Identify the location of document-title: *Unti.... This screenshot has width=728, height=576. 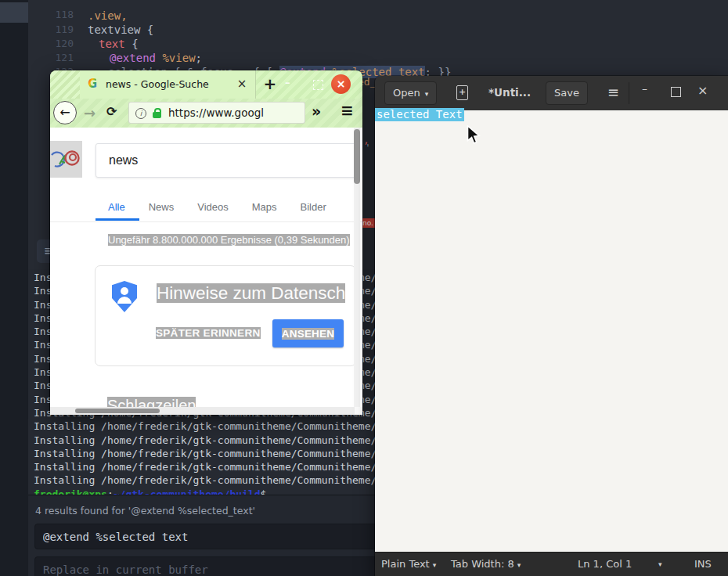
(510, 92).